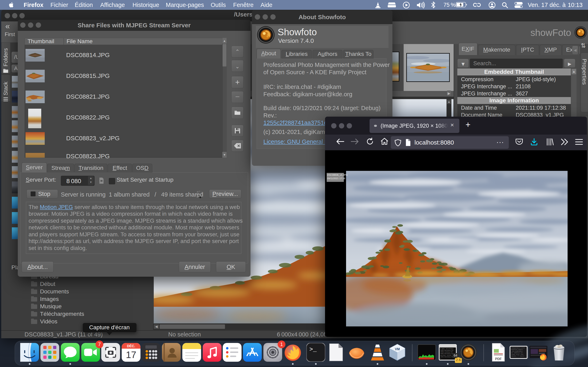 The height and width of the screenshot is (367, 588). I want to click on svg-text: [34%] Building CXX, so click(447, 350).